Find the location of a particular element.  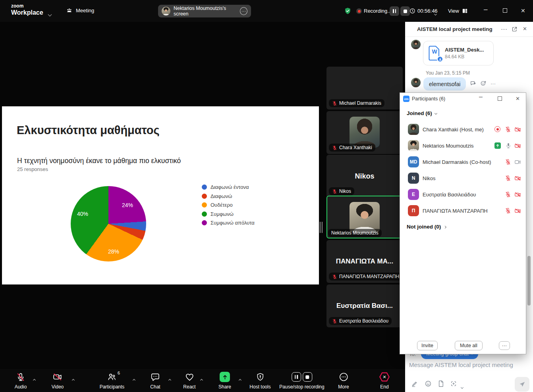

workspace-chevron-icon is located at coordinates (50, 14).